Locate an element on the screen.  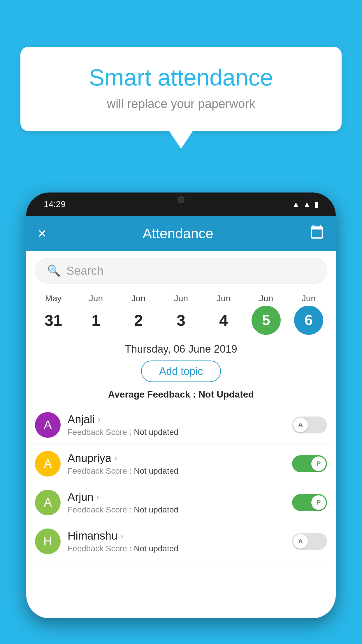
phone-time: 14:29 is located at coordinates (55, 204).